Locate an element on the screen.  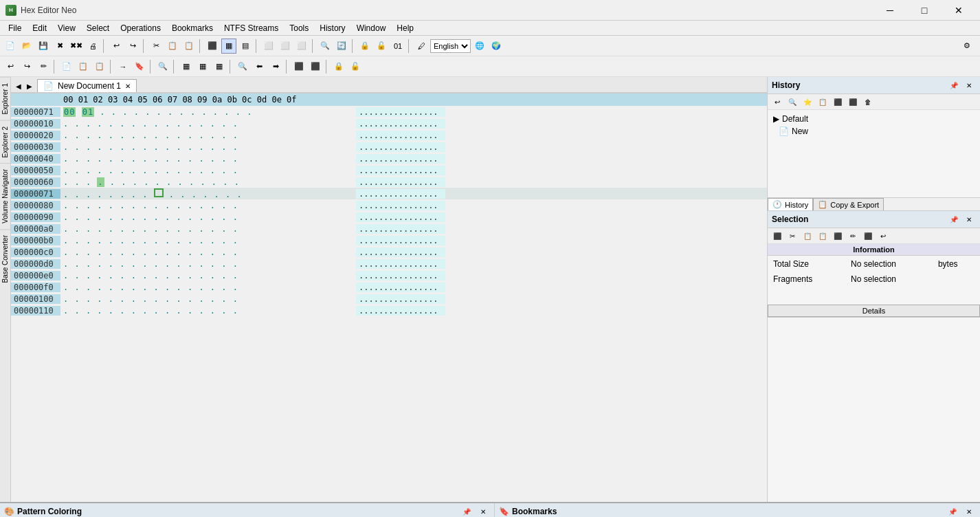
bookmarks-pin-button: 📌 is located at coordinates (953, 512).